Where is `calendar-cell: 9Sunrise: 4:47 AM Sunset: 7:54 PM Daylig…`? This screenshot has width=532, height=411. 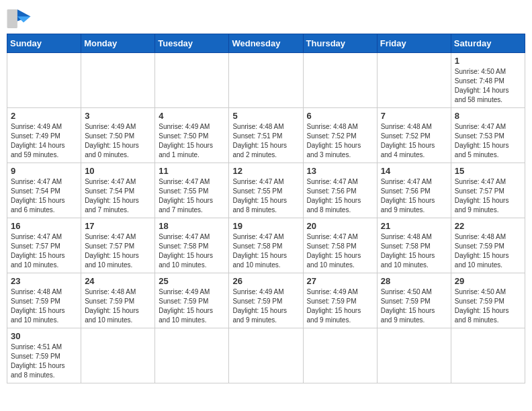
calendar-cell: 9Sunrise: 4:47 AM Sunset: 7:54 PM Daylig… is located at coordinates (44, 191).